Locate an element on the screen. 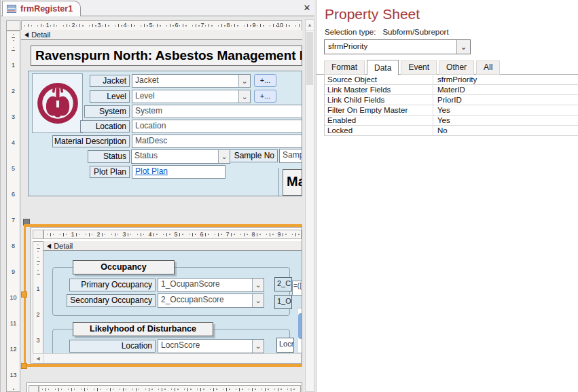 This screenshot has width=578, height=392. subform-horizontal-scrollbar: ◀ is located at coordinates (167, 359).